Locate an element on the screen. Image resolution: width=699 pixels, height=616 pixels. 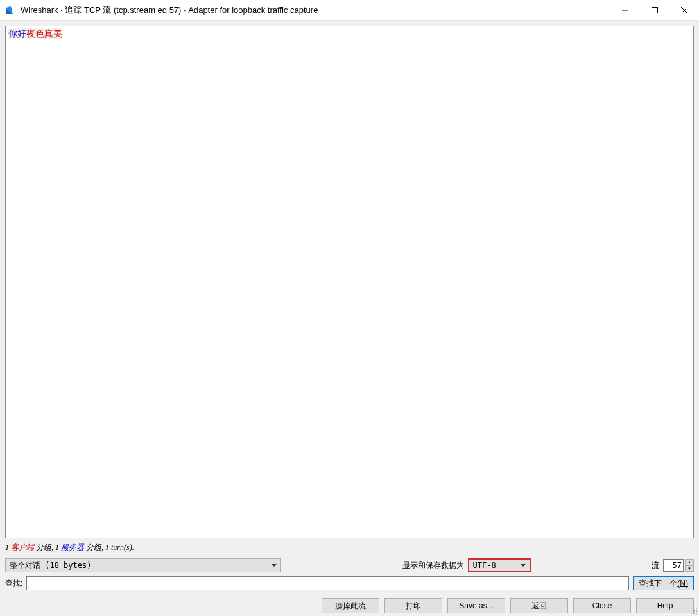
encoding-select-value: UTF-8 is located at coordinates (485, 565).